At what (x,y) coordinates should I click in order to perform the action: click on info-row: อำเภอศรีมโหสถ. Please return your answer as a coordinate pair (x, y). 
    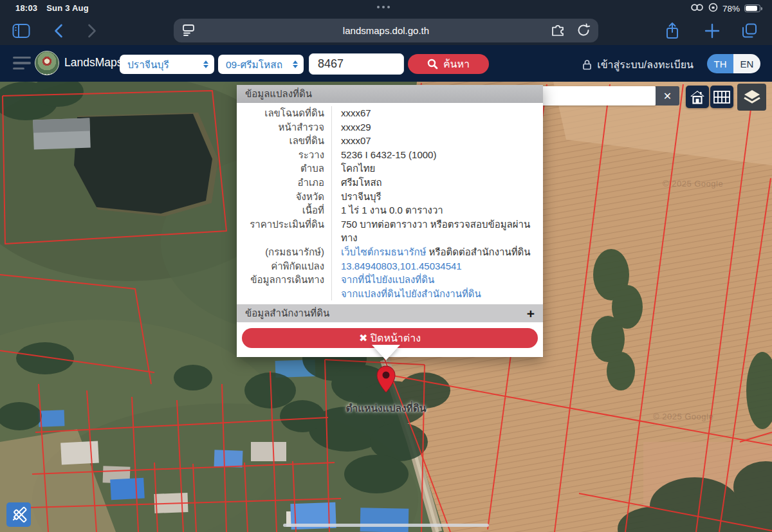
    Looking at the image, I should click on (390, 183).